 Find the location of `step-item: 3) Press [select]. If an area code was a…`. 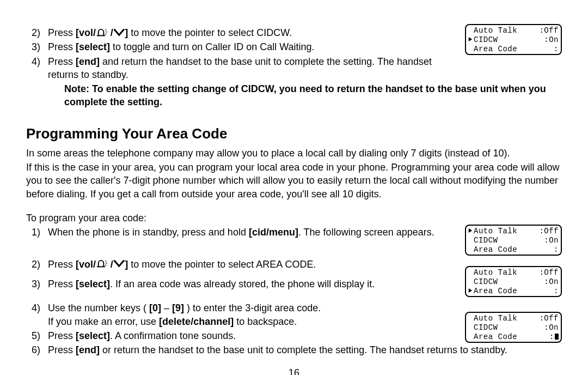

step-item: 3) Press [select]. If an area code was a… is located at coordinates (294, 284).